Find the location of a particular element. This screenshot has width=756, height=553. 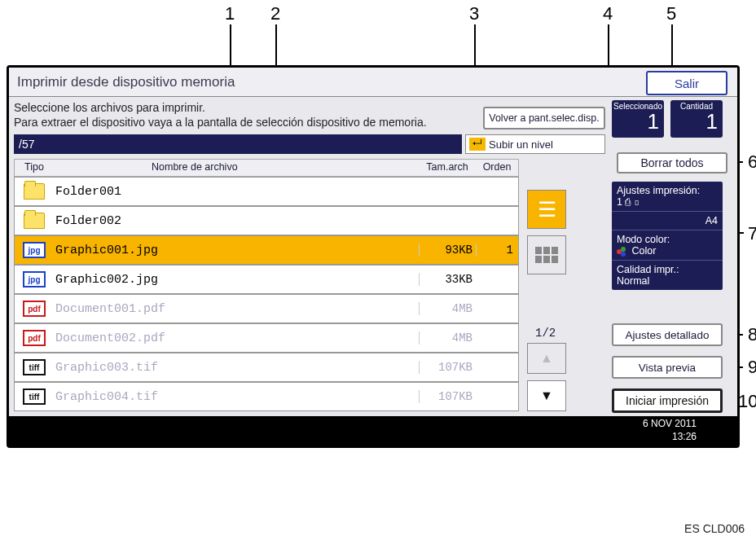

up-one-level-button: ⮠ Subir un nivel is located at coordinates (535, 144).